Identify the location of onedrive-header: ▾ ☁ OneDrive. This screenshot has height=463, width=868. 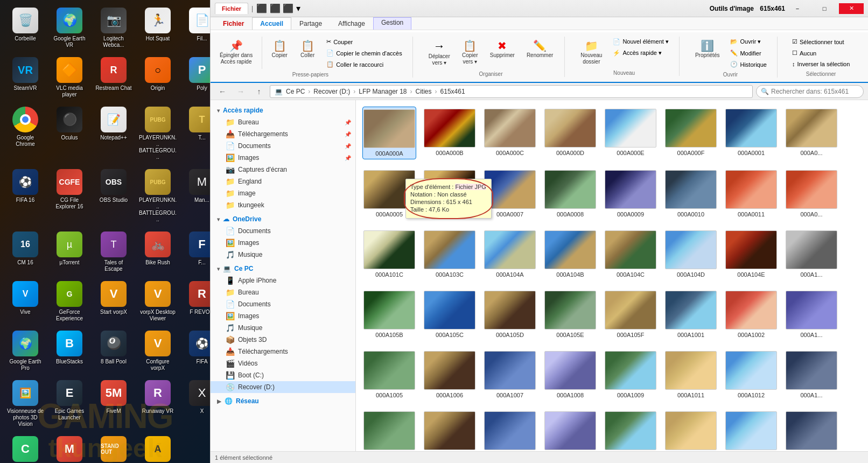
(283, 219).